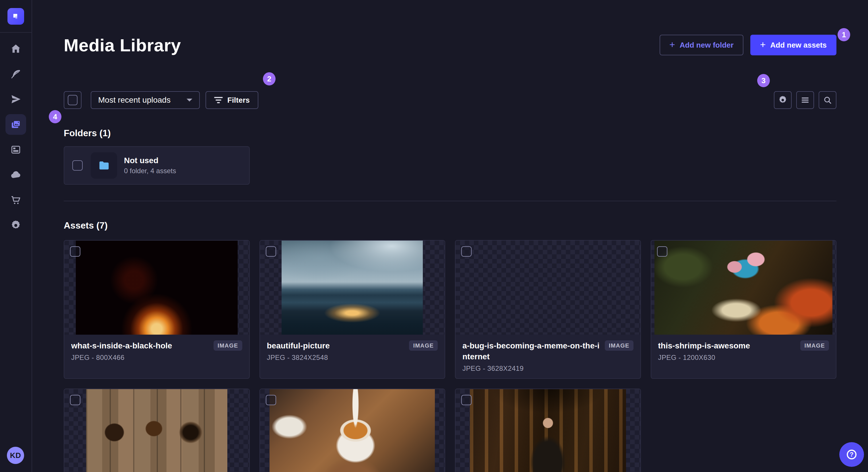  Describe the element at coordinates (16, 16) in the screenshot. I see `strapi-logo-icon` at that location.